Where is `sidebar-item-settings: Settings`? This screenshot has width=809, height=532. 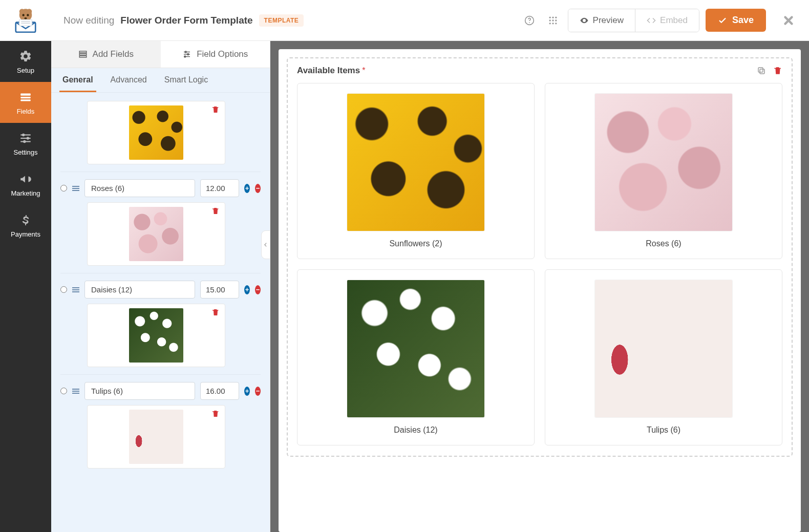 sidebar-item-settings: Settings is located at coordinates (26, 143).